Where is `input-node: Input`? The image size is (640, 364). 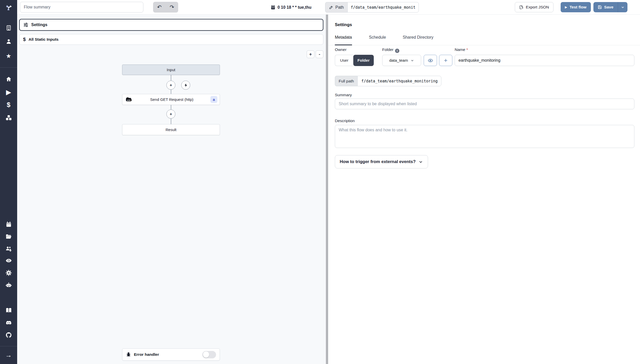 input-node: Input is located at coordinates (171, 70).